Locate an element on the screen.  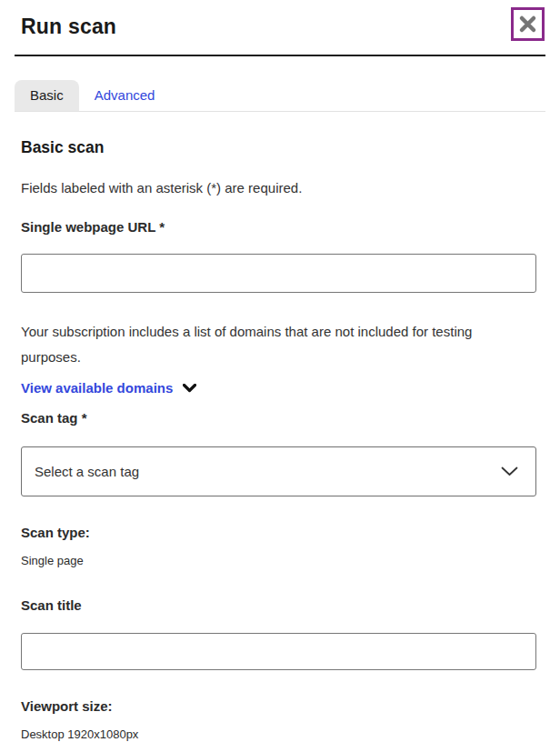
scan-title-input is located at coordinates (278, 651).